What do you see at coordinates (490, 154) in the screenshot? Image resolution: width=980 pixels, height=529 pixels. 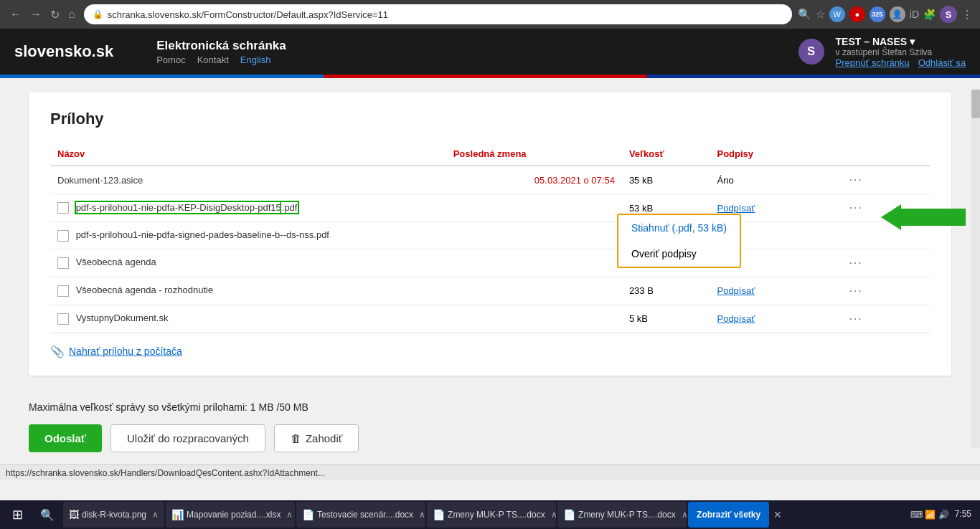 I see `table-header-row: Názov Posledná zmena Veľkosť Podpisy` at bounding box center [490, 154].